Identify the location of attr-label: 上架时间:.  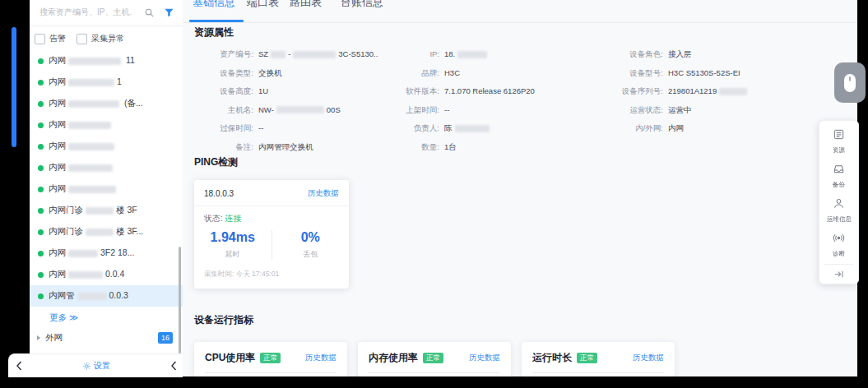
(415, 110).